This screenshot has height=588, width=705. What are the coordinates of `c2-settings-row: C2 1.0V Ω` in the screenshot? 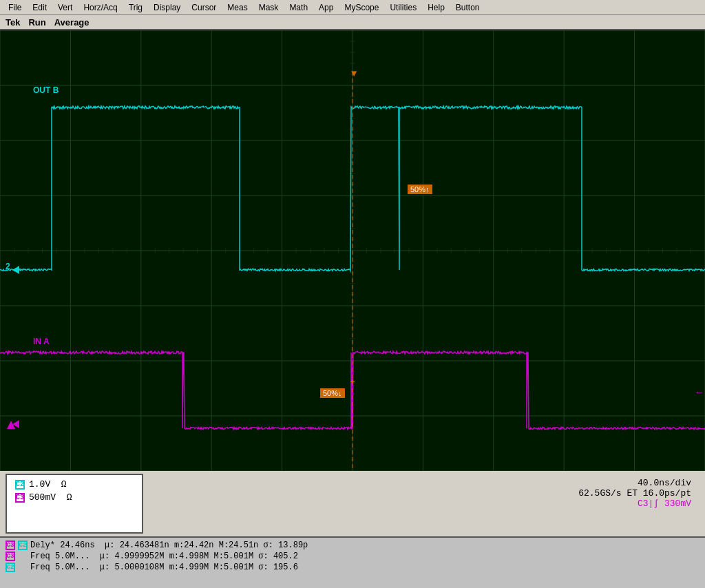 It's located at (74, 485).